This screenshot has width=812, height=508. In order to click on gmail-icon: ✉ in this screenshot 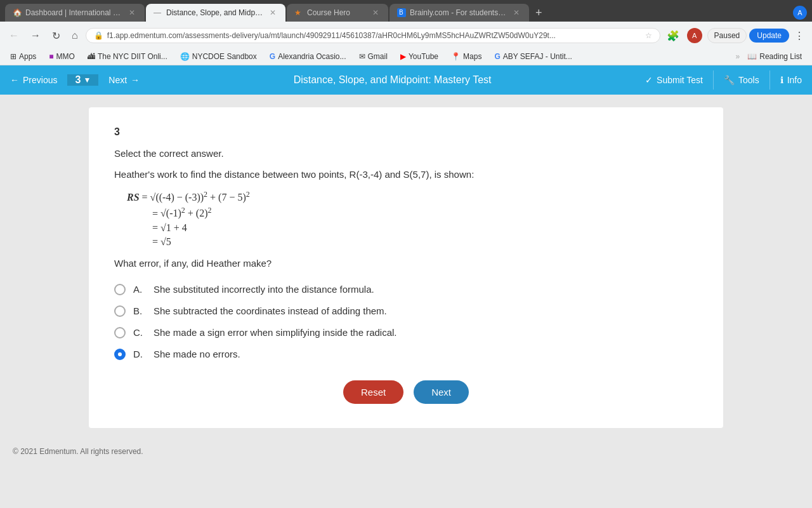, I will do `click(362, 57)`.